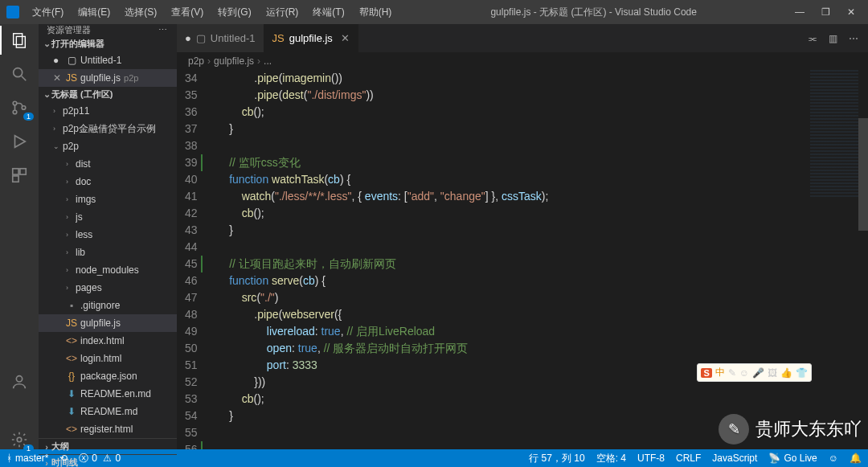 Image resolution: width=868 pixels, height=467 pixels. What do you see at coordinates (851, 12) in the screenshot?
I see `close-button: ✕` at bounding box center [851, 12].